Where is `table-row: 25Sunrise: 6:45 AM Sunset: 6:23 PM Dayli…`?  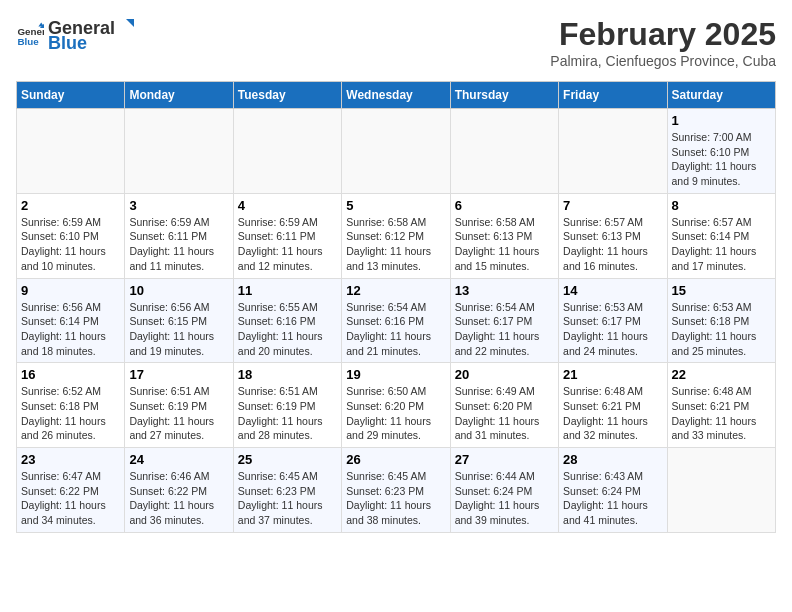 table-row: 25Sunrise: 6:45 AM Sunset: 6:23 PM Dayli… is located at coordinates (287, 490).